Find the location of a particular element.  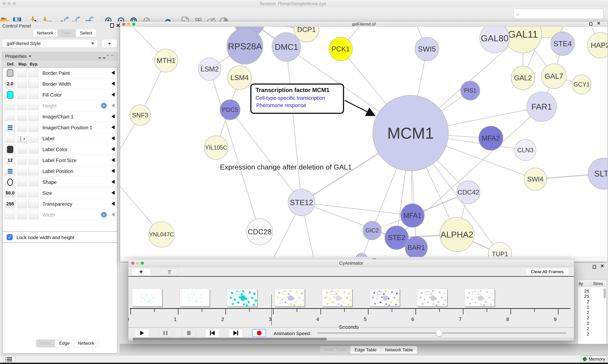

mcm1-annotation-box: Transcription factor MCM1 Cell-type-spec… is located at coordinates (297, 99).